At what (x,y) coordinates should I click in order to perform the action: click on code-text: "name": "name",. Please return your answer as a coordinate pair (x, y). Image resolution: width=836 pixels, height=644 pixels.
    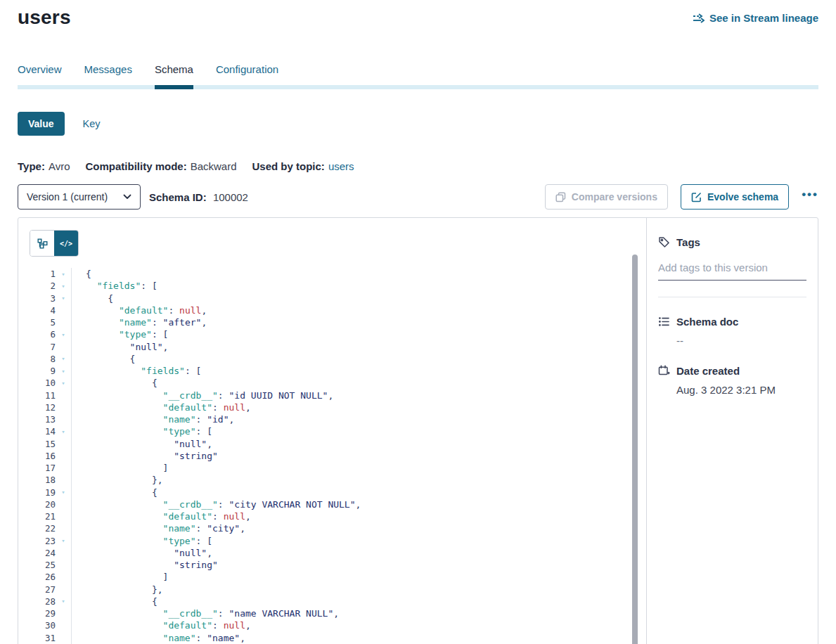
    Looking at the image, I should click on (159, 638).